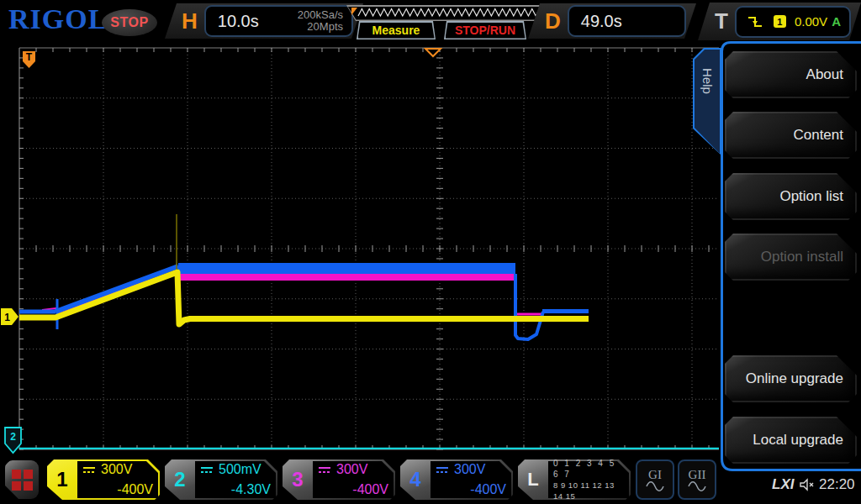  What do you see at coordinates (790, 379) in the screenshot?
I see `menu-item-online-upgrade: Online upgrade` at bounding box center [790, 379].